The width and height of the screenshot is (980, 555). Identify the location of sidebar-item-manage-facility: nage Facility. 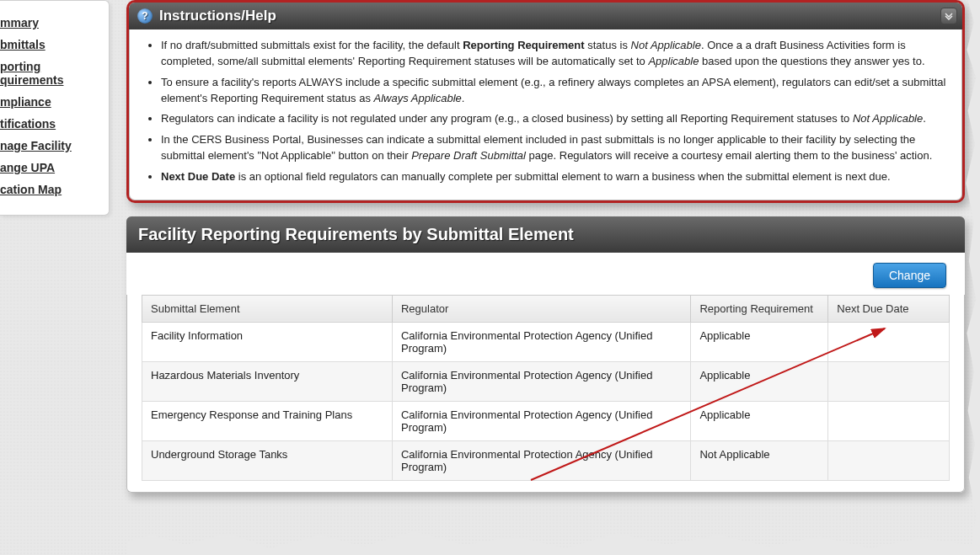
(51, 146).